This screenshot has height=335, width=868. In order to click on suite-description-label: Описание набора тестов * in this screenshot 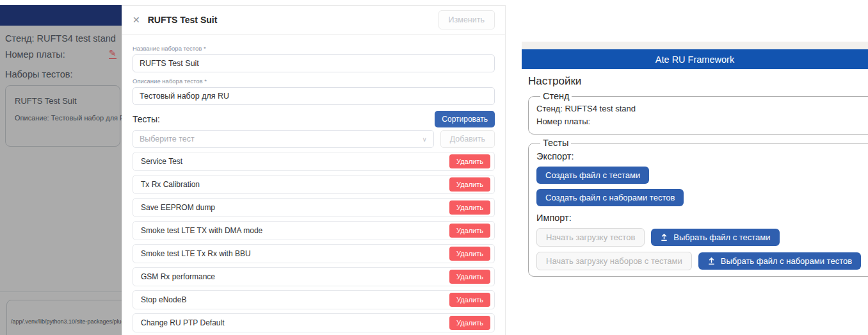, I will do `click(314, 81)`.